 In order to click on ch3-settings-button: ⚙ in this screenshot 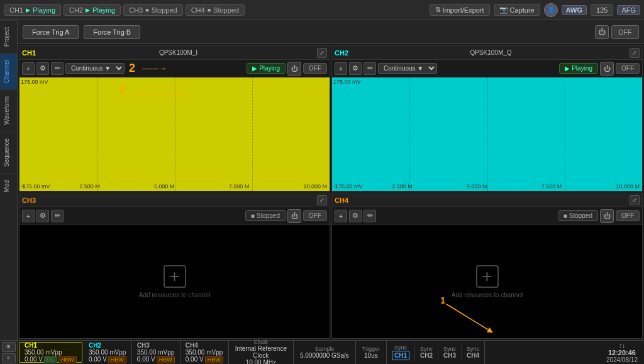, I will do `click(43, 216)`.